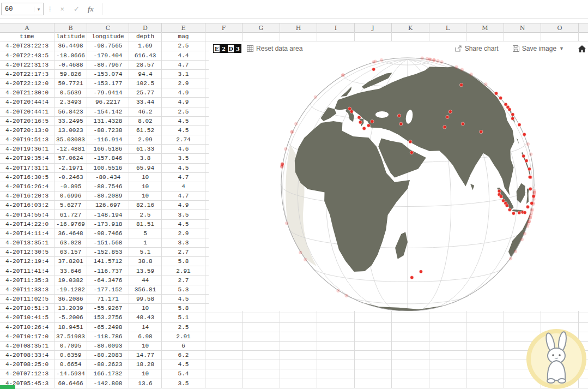 The height and width of the screenshot is (389, 588). What do you see at coordinates (71, 158) in the screenshot?
I see `cell: 57.0624` at bounding box center [71, 158].